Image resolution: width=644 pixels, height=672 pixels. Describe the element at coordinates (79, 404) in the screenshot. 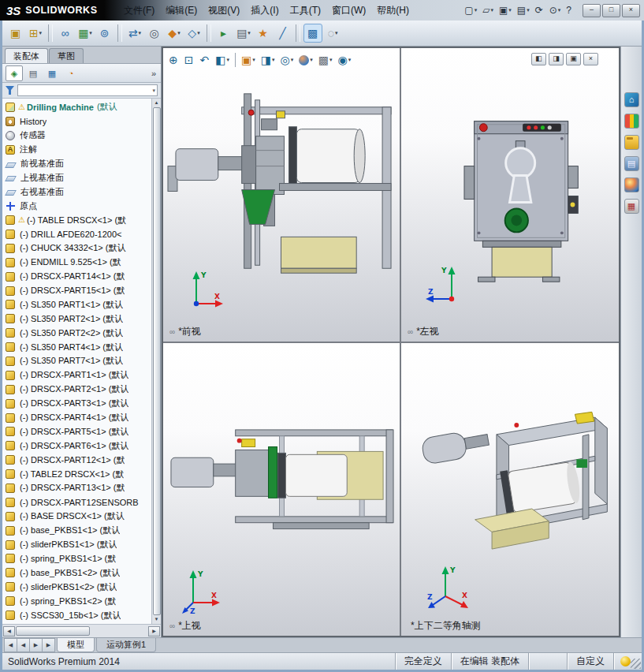

I see `tree-item: (-) DRSCX-PART3<1> (默认` at that location.